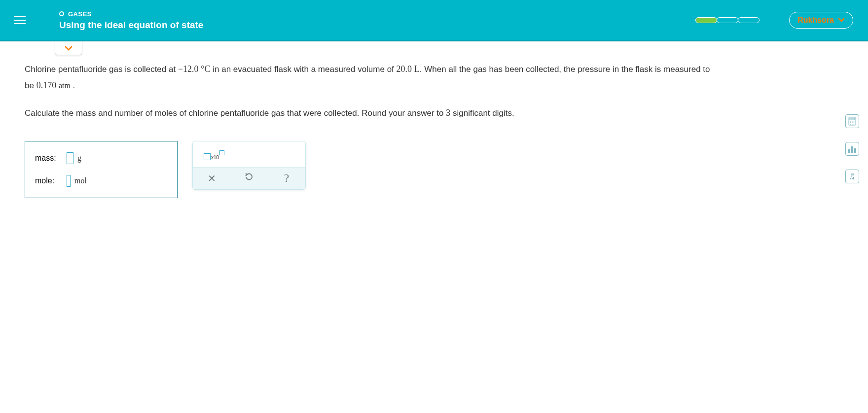 The image size is (868, 413). I want to click on mole-unit: mol, so click(81, 181).